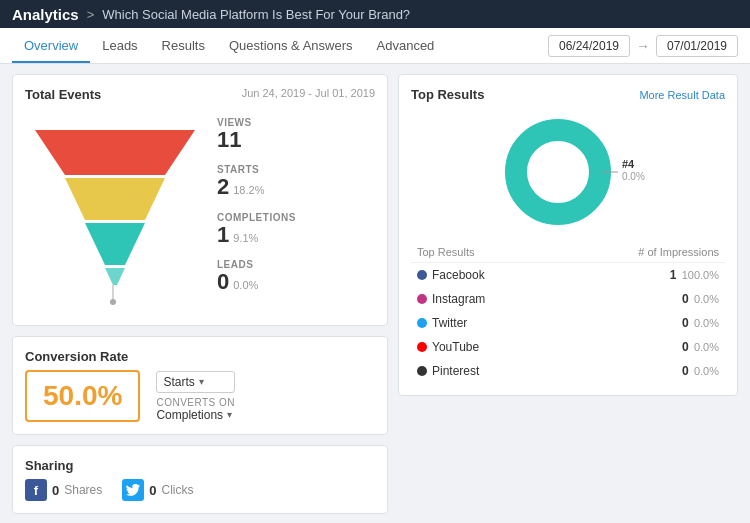  What do you see at coordinates (178, 382) in the screenshot?
I see `starts-label: Starts` at bounding box center [178, 382].